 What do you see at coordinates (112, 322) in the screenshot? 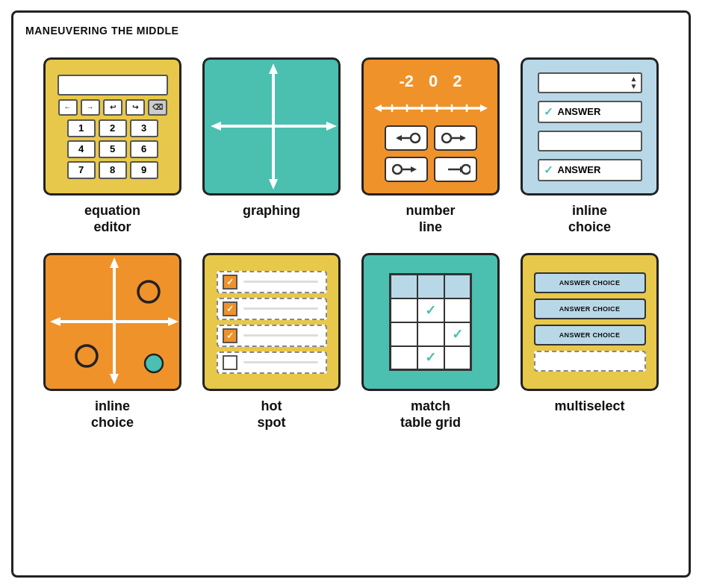
I see `inline2-axes-svg` at bounding box center [112, 322].